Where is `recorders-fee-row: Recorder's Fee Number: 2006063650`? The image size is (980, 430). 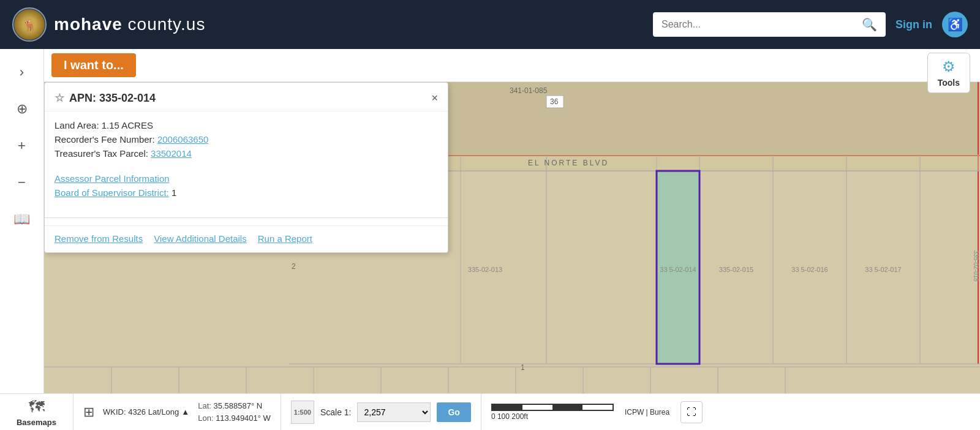 recorders-fee-row: Recorder's Fee Number: 2006063650 is located at coordinates (246, 140).